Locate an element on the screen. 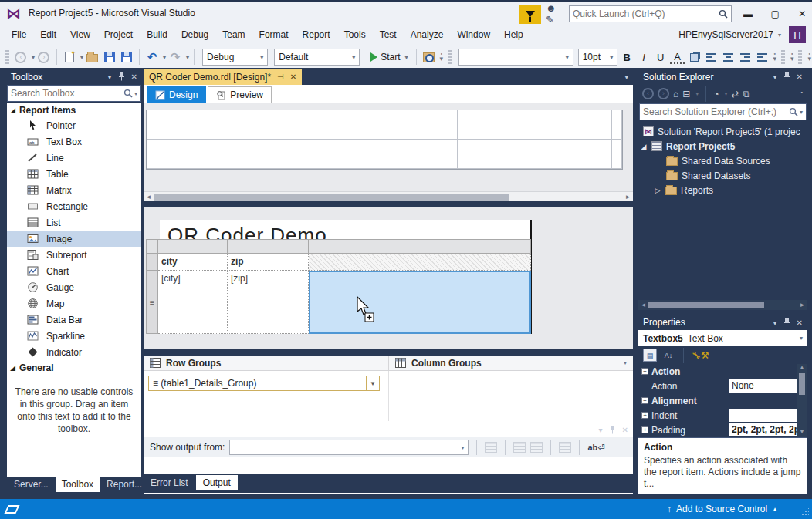  resize-grip is located at coordinates (805, 512).